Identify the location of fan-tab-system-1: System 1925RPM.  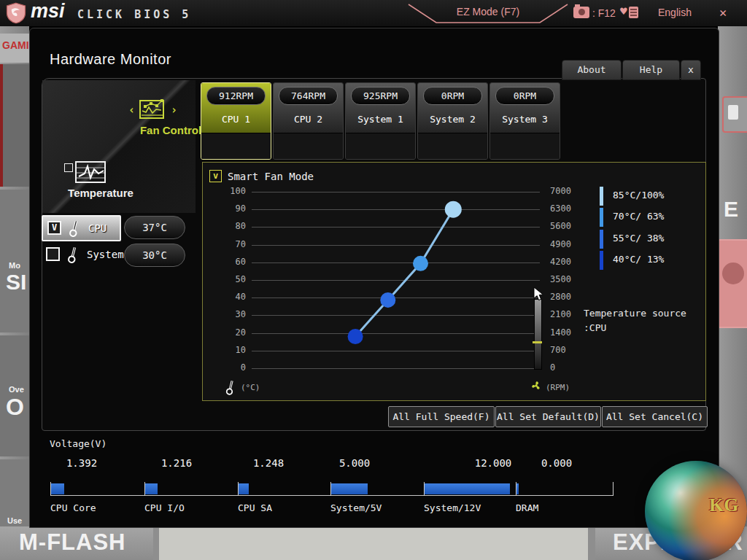
(381, 121).